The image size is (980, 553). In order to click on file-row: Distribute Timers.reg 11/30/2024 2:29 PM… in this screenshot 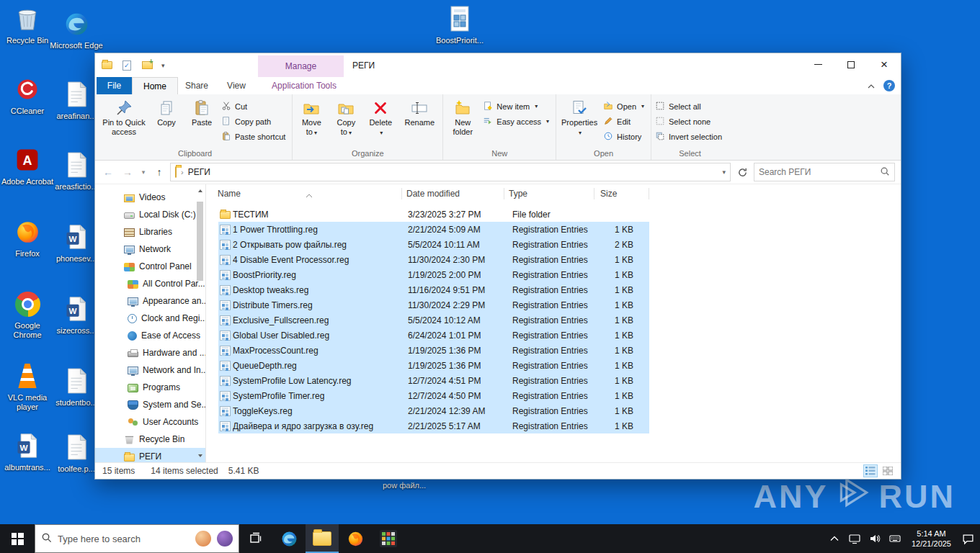, I will do `click(434, 305)`.